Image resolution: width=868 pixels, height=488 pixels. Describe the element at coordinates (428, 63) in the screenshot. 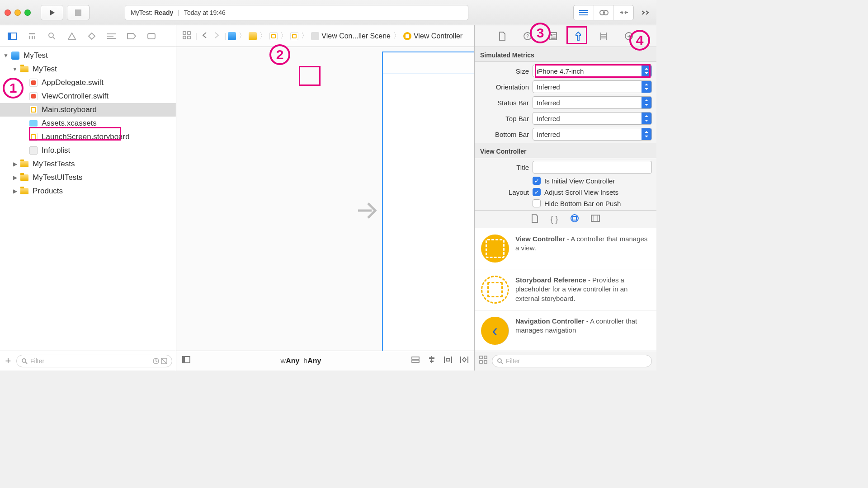

I see `scene-dock` at that location.